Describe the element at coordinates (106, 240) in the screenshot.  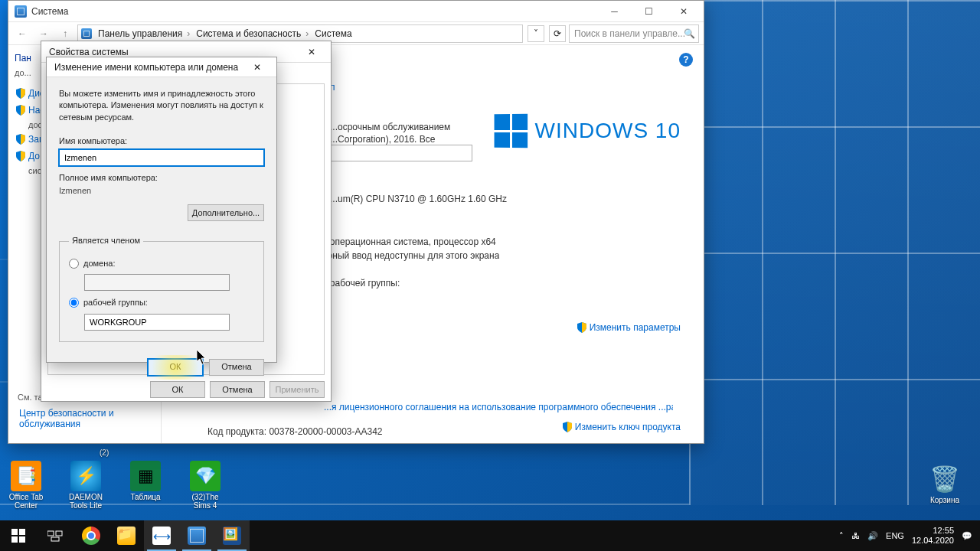
I see `group-legend: Является членом` at that location.